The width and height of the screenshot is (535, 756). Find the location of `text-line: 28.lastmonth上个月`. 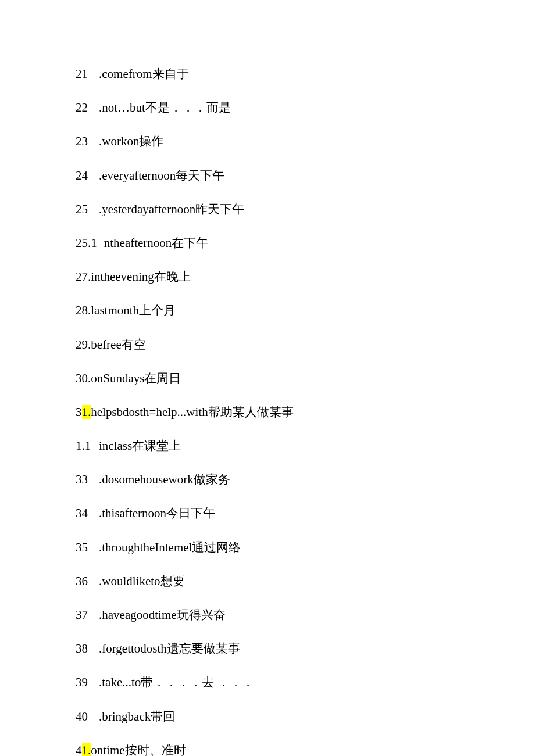

text-line: 28.lastmonth上个月 is located at coordinates (268, 310).